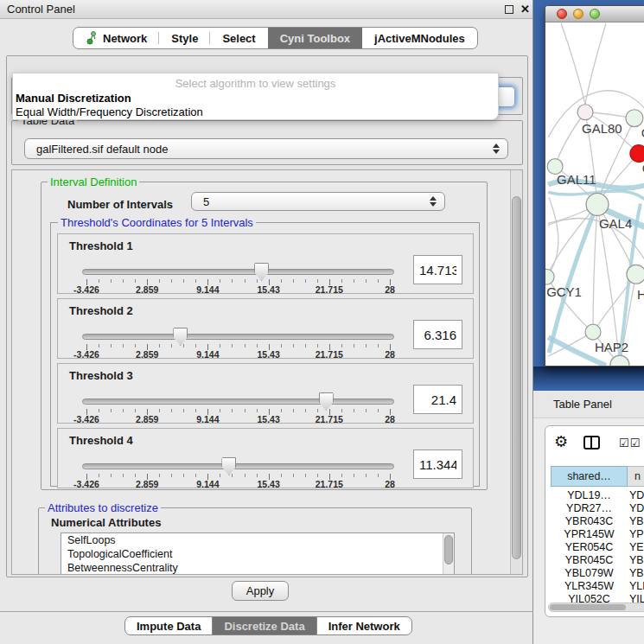  Describe the element at coordinates (591, 443) in the screenshot. I see `column-layout-icon` at that location.